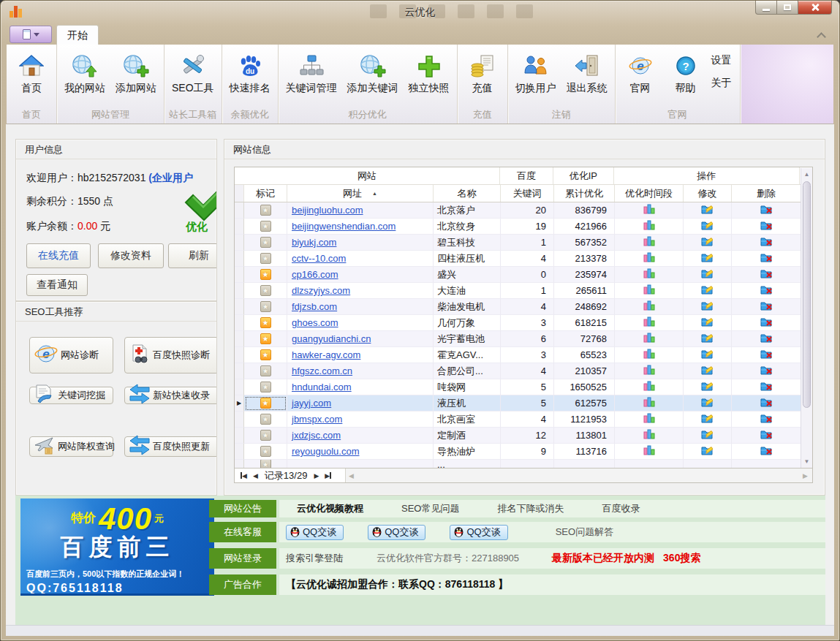 The image size is (840, 641). What do you see at coordinates (585, 193) in the screenshot?
I see `column-header-total: 累计优化` at bounding box center [585, 193].